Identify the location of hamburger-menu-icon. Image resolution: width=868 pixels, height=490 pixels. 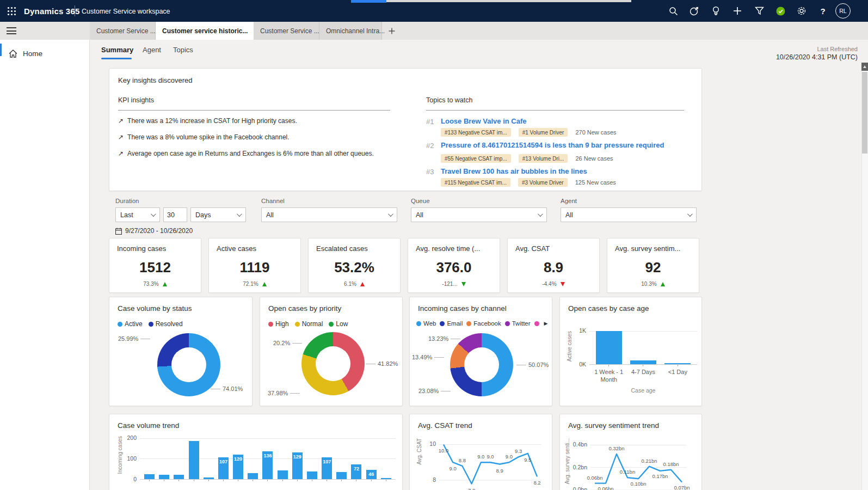
(11, 30).